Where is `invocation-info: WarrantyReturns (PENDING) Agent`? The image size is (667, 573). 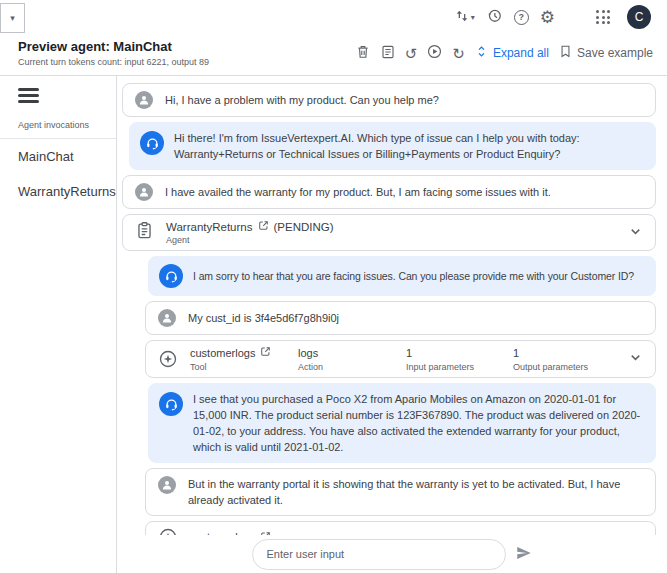
invocation-info: WarrantyReturns (PENDING) Agent is located at coordinates (390, 232).